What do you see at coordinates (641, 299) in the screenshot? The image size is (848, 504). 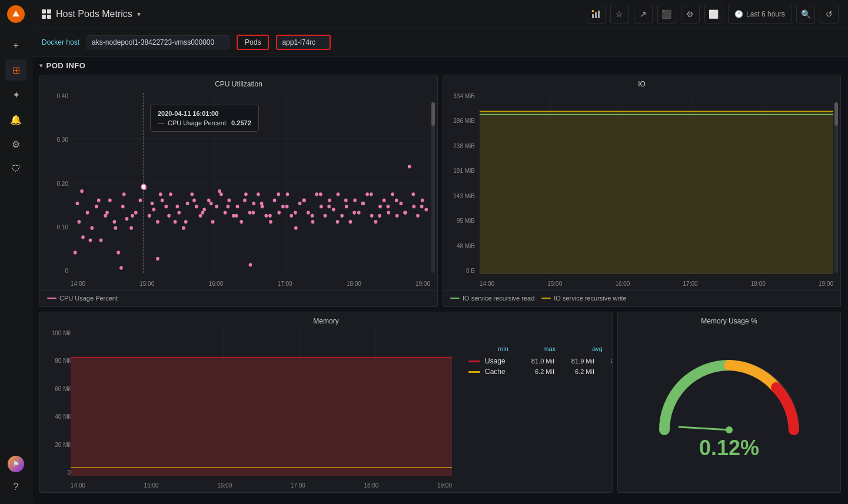 I see `io-legend: IO service recursive read IO service rec…` at bounding box center [641, 299].